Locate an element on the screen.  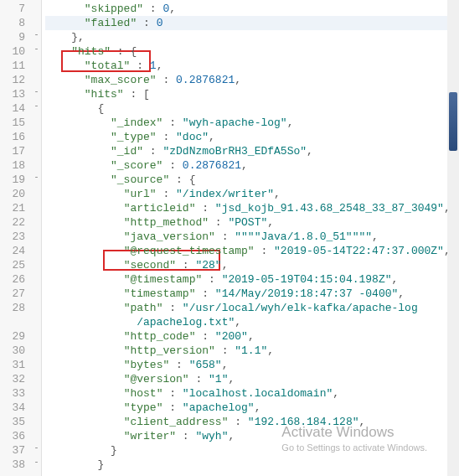
token-str: "14/May/2019:18:47:37 -0400" is located at coordinates (307, 293).